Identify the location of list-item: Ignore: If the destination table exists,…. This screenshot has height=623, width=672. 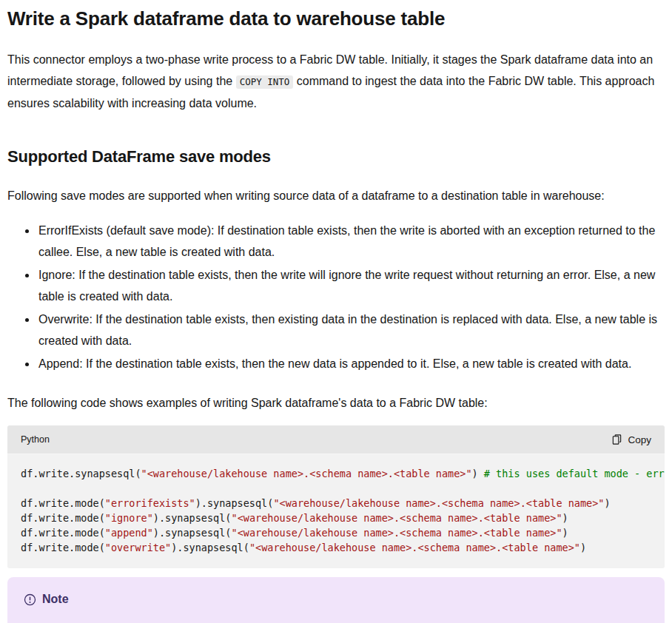
(351, 286).